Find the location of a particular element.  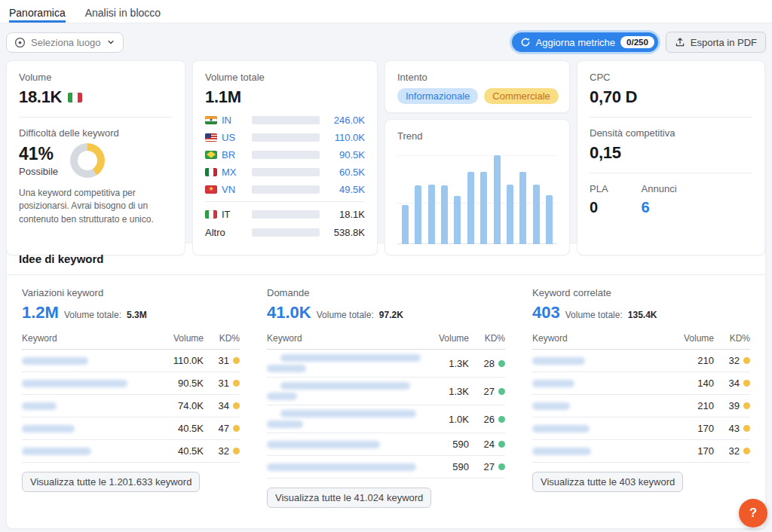

flag-mx-icon is located at coordinates (211, 172).